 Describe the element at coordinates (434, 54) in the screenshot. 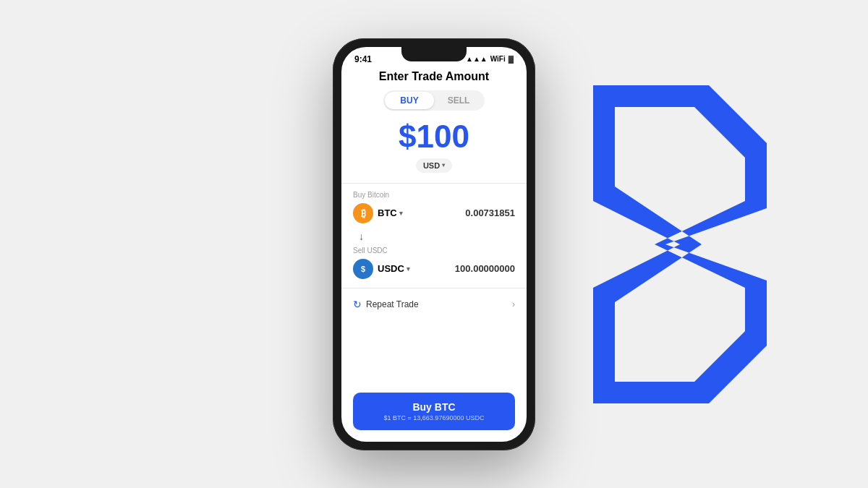

I see `phone-notch` at that location.